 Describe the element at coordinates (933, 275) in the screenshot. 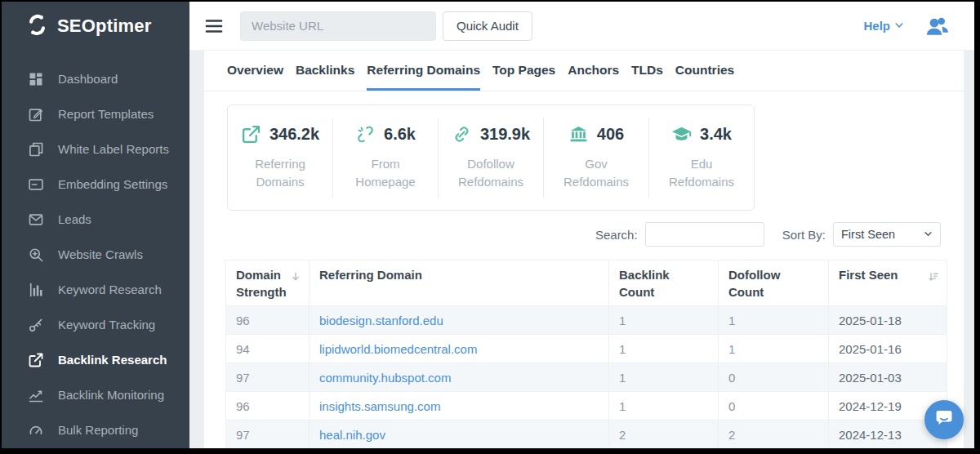

I see `sort-amount-desc-icon` at that location.